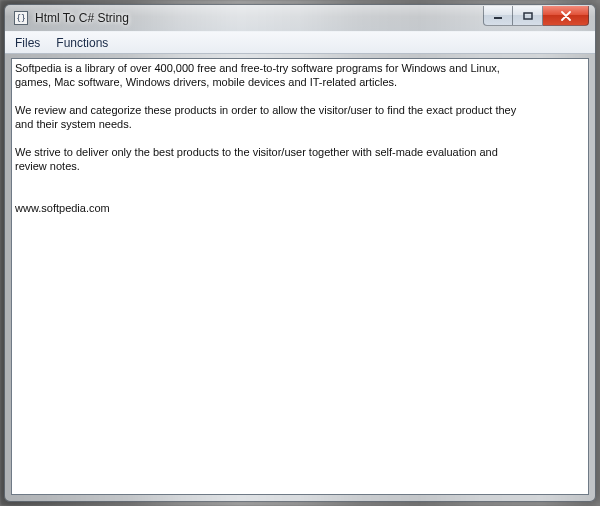  I want to click on maximize-button, so click(528, 16).